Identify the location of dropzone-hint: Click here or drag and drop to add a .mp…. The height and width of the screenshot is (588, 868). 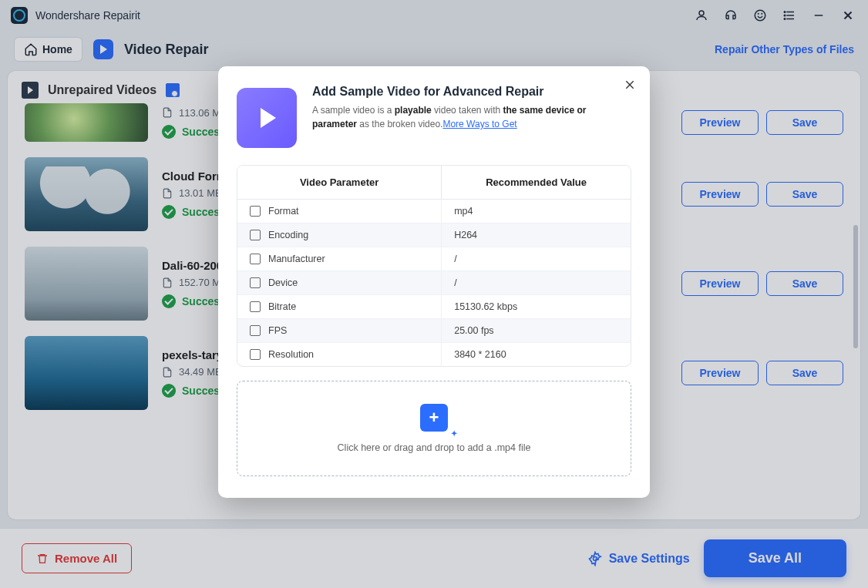
(435, 448).